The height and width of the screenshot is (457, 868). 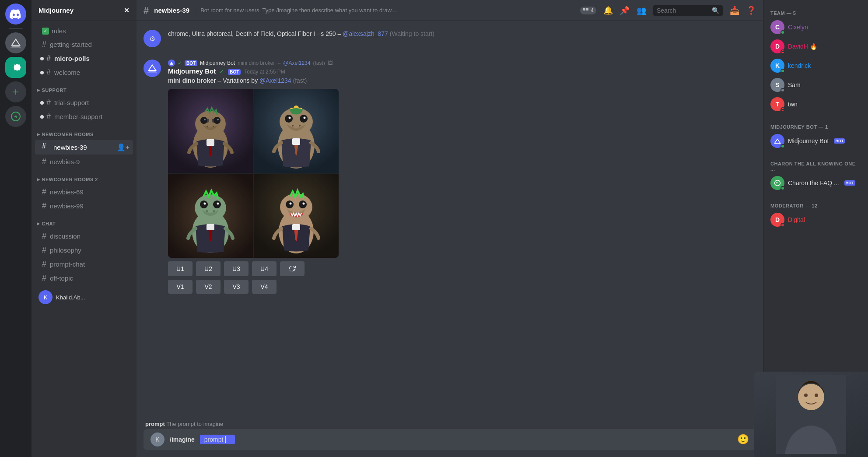 I want to click on channel-name-prompt-chat: prompt-chat, so click(x=67, y=264).